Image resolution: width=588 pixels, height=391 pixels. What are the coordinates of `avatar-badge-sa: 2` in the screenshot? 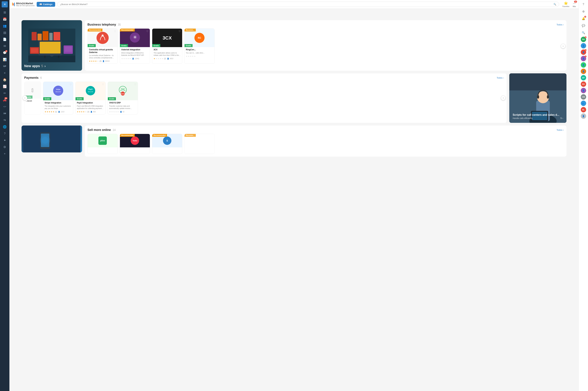 It's located at (586, 37).